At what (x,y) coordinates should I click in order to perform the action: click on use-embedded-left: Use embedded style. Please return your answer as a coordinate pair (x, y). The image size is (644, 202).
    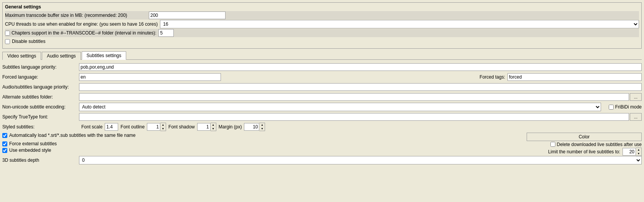
    Looking at the image, I should click on (226, 152).